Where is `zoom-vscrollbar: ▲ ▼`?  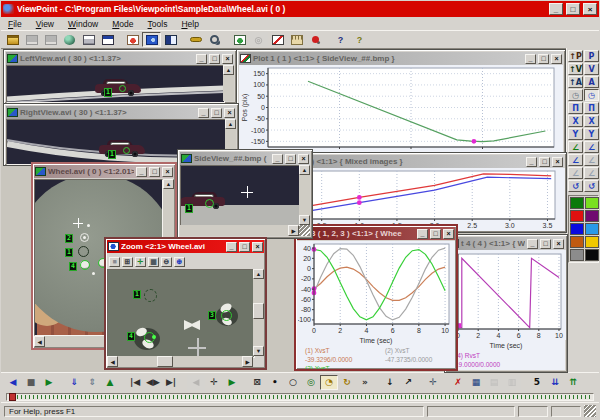
zoom-vscrollbar: ▲ ▼ is located at coordinates (258, 312).